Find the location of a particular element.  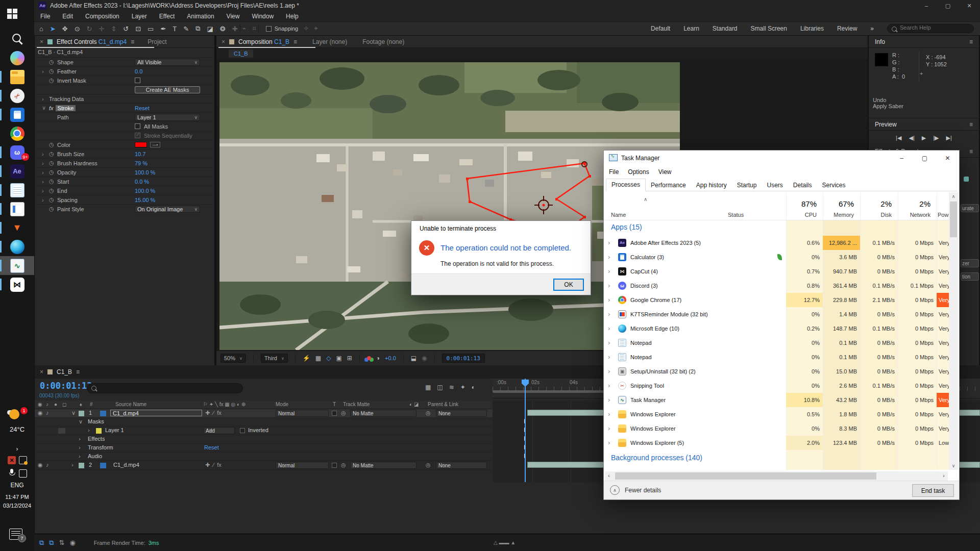

sort-indicator-icon: ∧ is located at coordinates (645, 199).